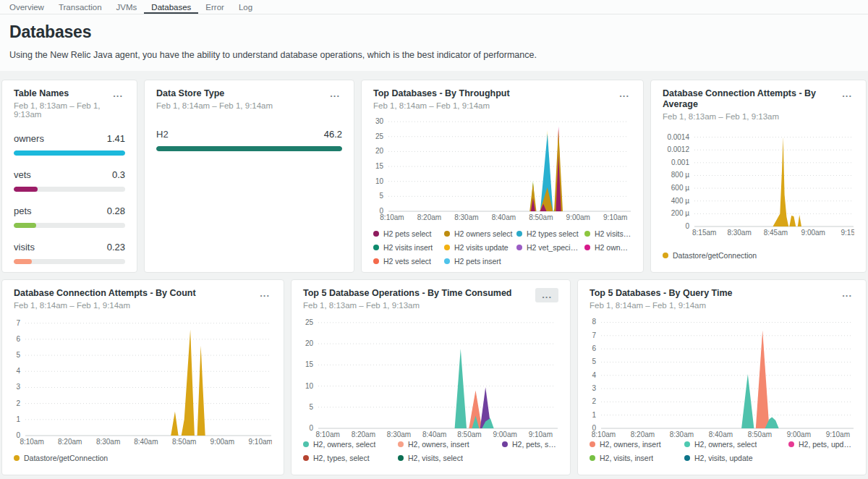  Describe the element at coordinates (18, 404) in the screenshot. I see `svg-text: 2` at that location.